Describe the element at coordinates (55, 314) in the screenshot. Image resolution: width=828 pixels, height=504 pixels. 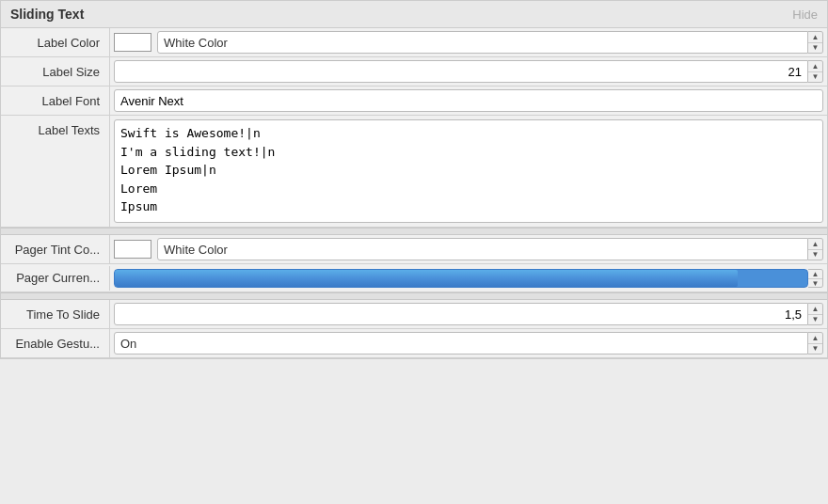
I see `time-to-slide-label: Time To Slide` at that location.